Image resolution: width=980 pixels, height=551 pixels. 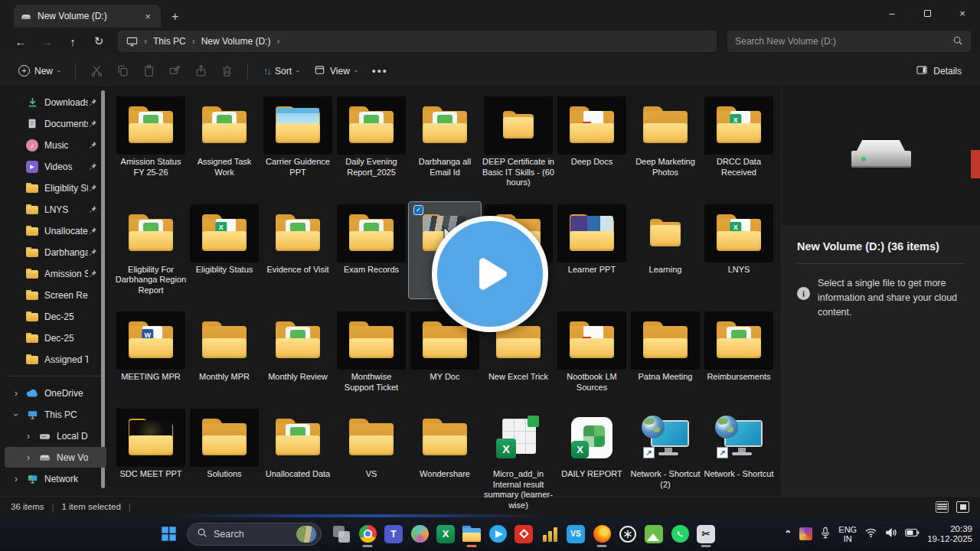 What do you see at coordinates (739, 460) in the screenshot?
I see `grid-item-network-shortcut: ↗Network - Shortcut` at bounding box center [739, 460].